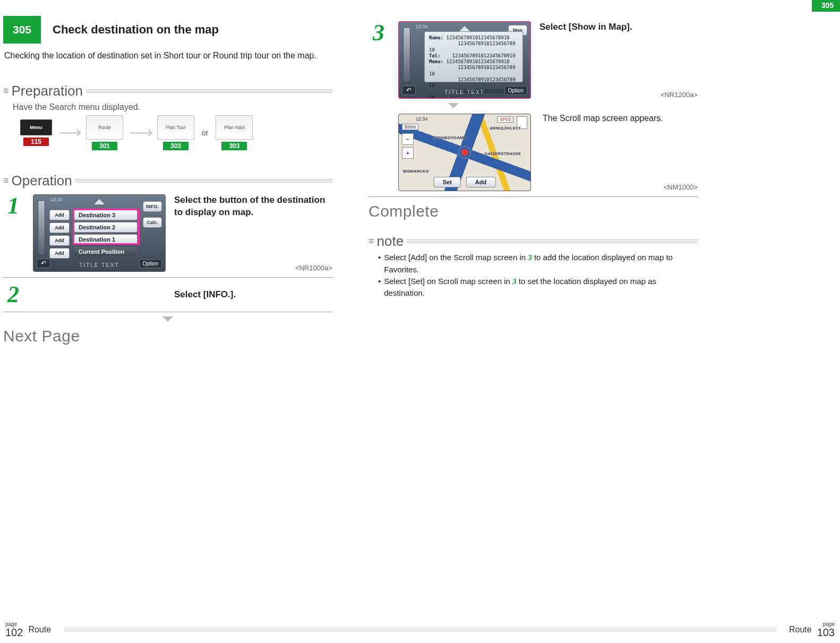 The image size is (840, 643). I want to click on operation-heading: ≡ Operation, so click(168, 181).